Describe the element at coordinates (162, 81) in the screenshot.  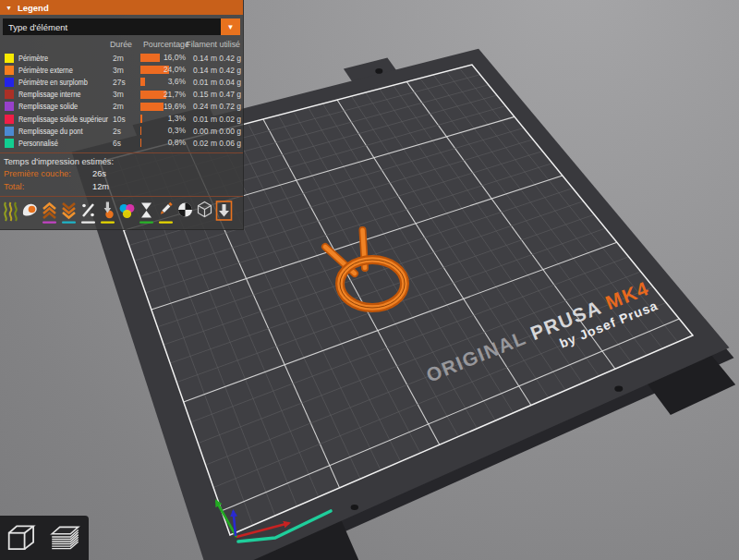
I see `feature-percentage-cell: 3,6%` at that location.